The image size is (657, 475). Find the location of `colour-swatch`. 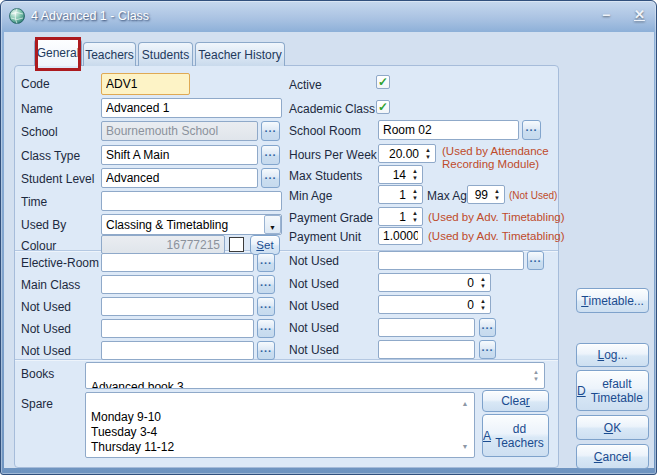

colour-swatch is located at coordinates (236, 244).